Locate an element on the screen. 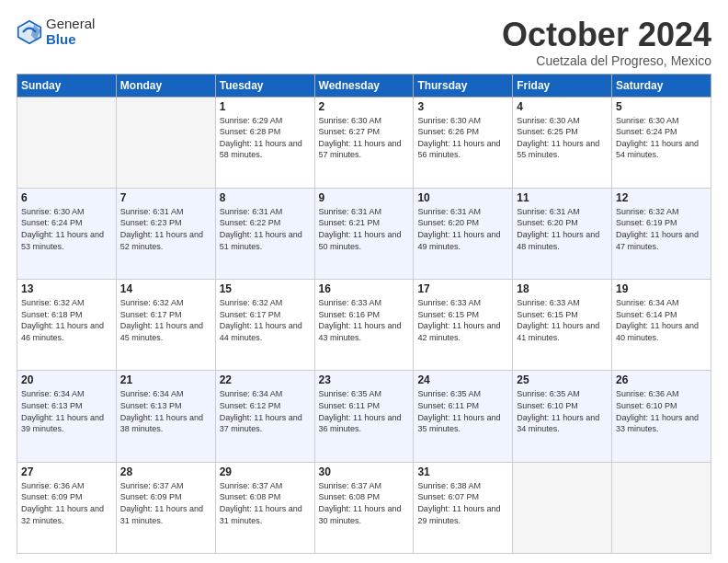  day-number: 23 is located at coordinates (364, 380).